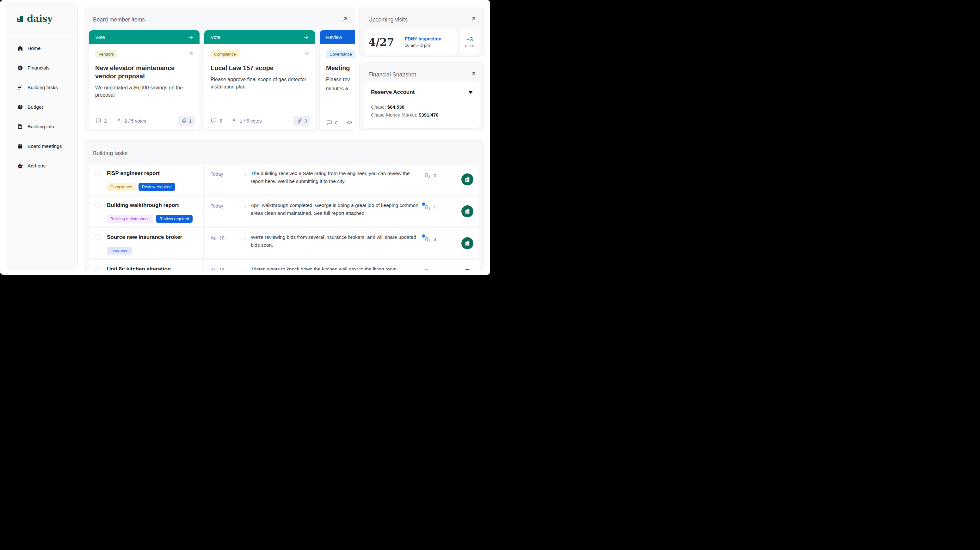 This screenshot has width=980, height=550. I want to click on task-date: Today, so click(217, 174).